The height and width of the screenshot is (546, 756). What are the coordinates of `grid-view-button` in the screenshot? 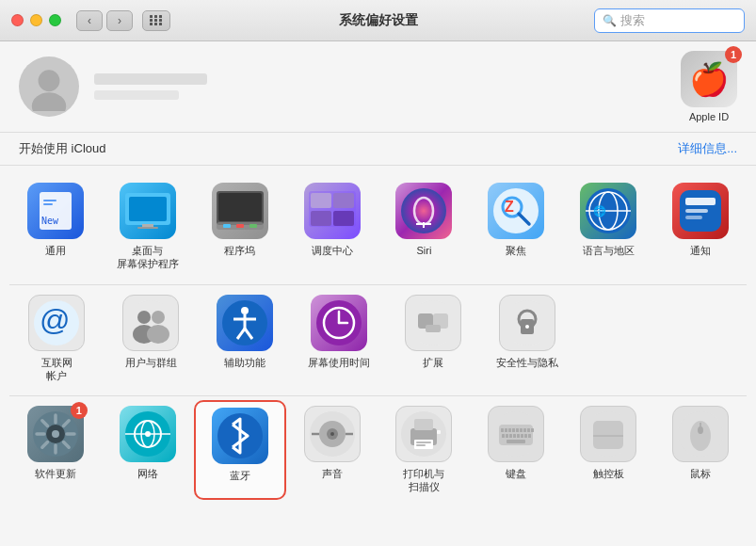 It's located at (156, 21).